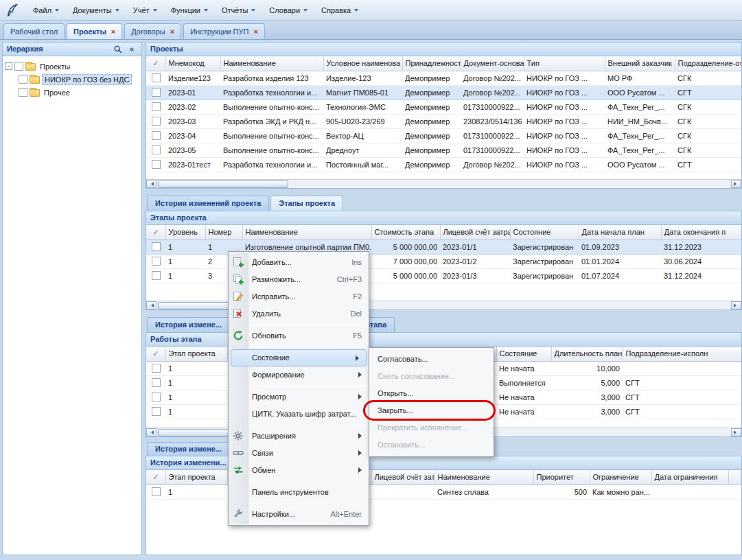 This screenshot has height=560, width=742. What do you see at coordinates (189, 10) in the screenshot?
I see `menubar-item-functions: Функции` at bounding box center [189, 10].